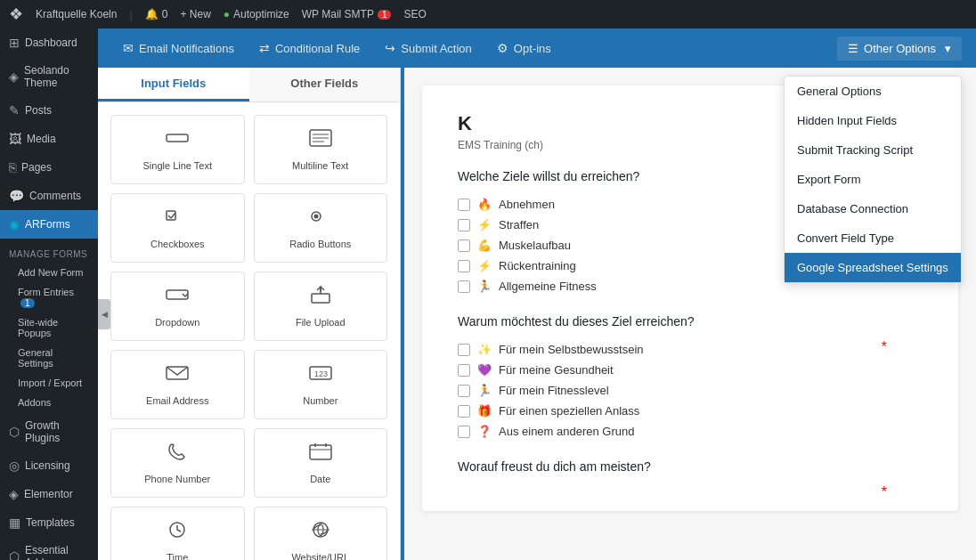  I want to click on tab-conditional-rule: ⇄ Conditional Rule, so click(310, 48).